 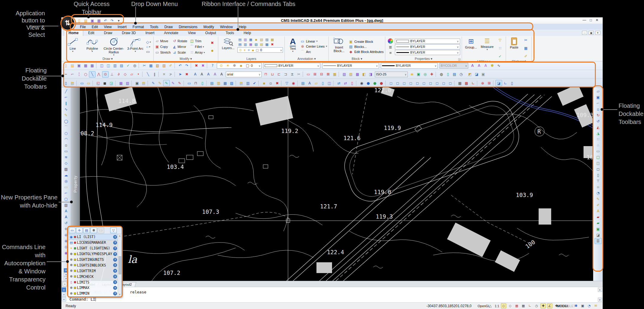 What do you see at coordinates (543, 306) in the screenshot?
I see `esnap-icon: ✚` at bounding box center [543, 306].